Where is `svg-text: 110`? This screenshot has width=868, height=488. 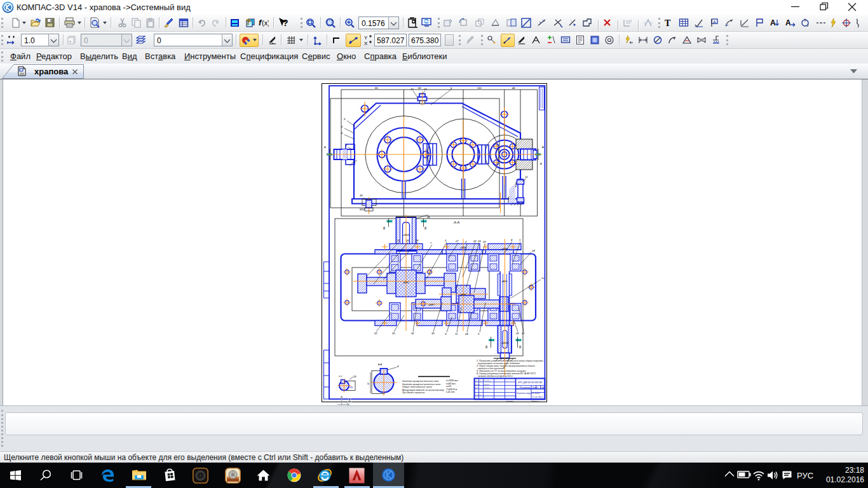
svg-text: 110 is located at coordinates (479, 88).